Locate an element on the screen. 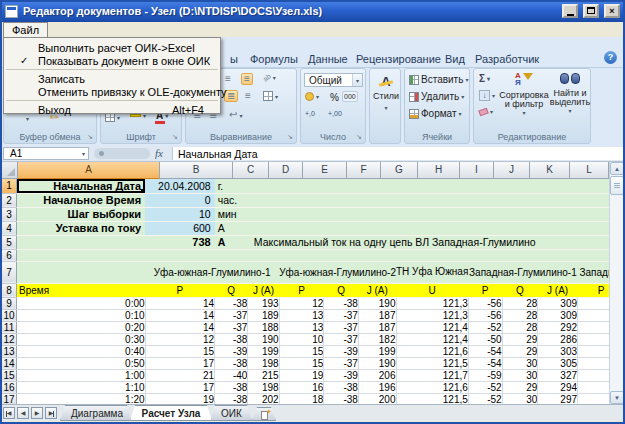 This screenshot has height=424, width=625. cell-r12c3: -38 is located at coordinates (232, 339).